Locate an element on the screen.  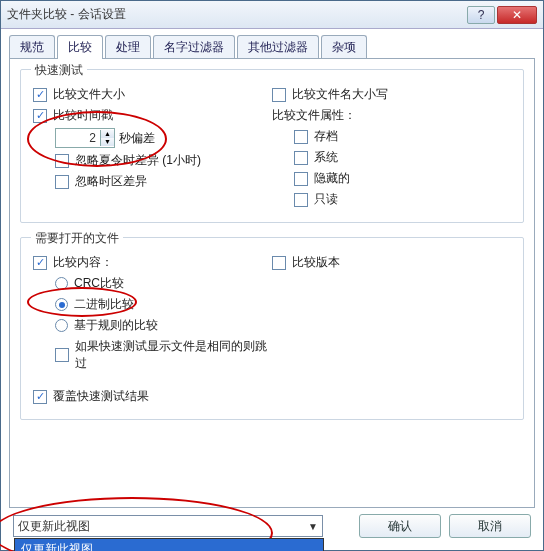
quick-right-col: 比较文件名大小写 比较文件属性： 存档 系统 隐藏的 只读 is located at coordinates (392, 147).